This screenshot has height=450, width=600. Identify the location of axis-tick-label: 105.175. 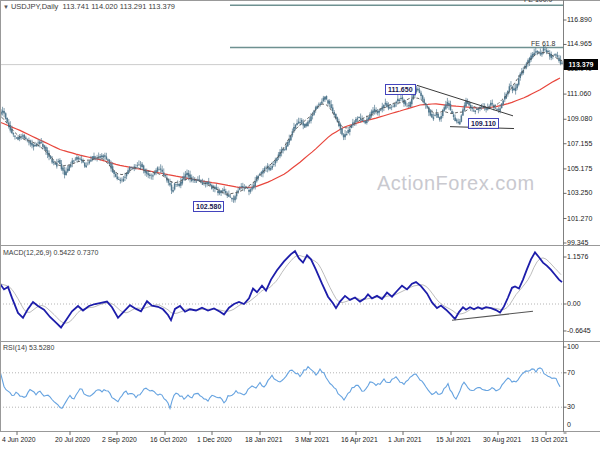
(580, 169).